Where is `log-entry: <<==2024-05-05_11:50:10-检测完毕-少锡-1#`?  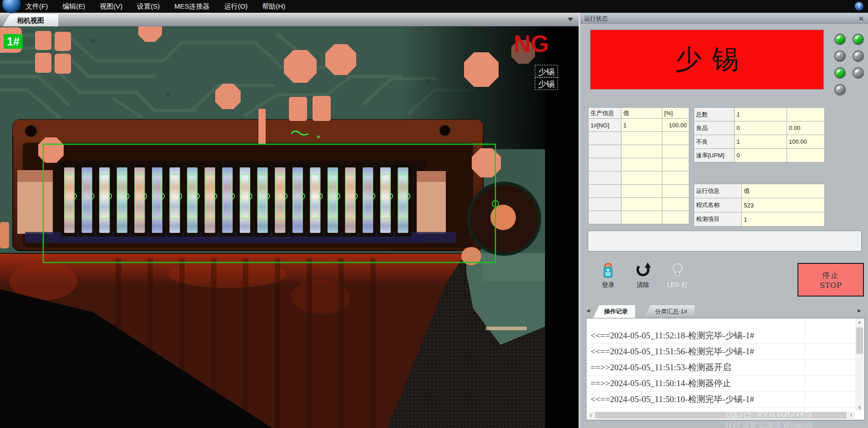 log-entry: <<==2024-05-05_11:50:10-检测完毕-少锡-1# is located at coordinates (721, 399).